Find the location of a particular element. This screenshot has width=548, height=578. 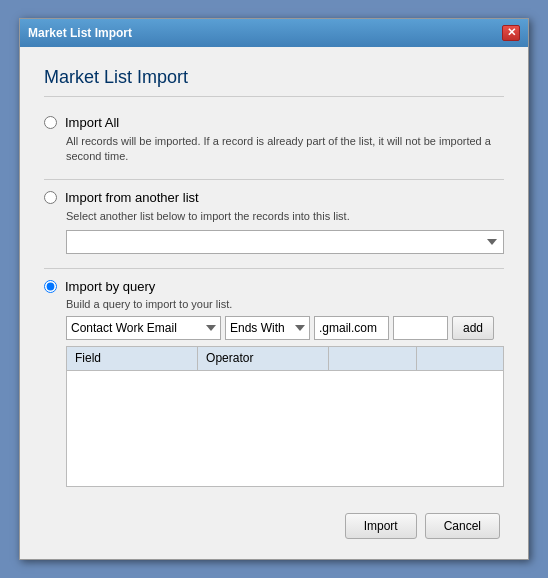

import-from-list-label: Import from another list is located at coordinates (132, 198).